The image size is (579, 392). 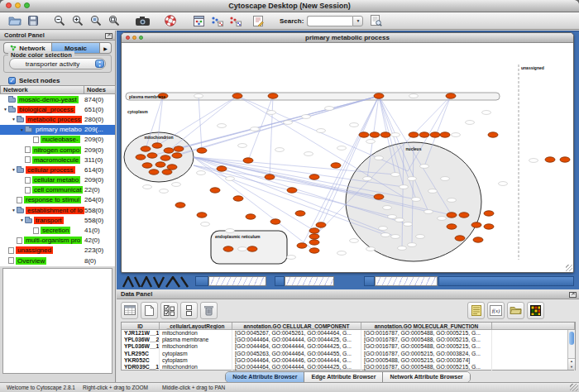 What do you see at coordinates (348, 354) in the screenshot?
I see `table-row: YLR295Ccytoplasm[GO:0045263, GO:0044464,…` at bounding box center [348, 354].